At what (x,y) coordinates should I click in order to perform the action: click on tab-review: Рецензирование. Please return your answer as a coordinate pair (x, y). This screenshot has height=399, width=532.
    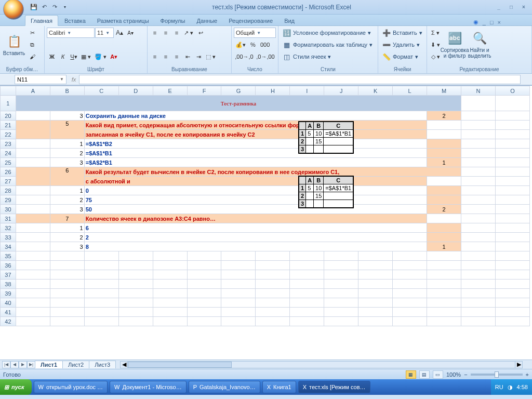
    Looking at the image, I should click on (250, 21).